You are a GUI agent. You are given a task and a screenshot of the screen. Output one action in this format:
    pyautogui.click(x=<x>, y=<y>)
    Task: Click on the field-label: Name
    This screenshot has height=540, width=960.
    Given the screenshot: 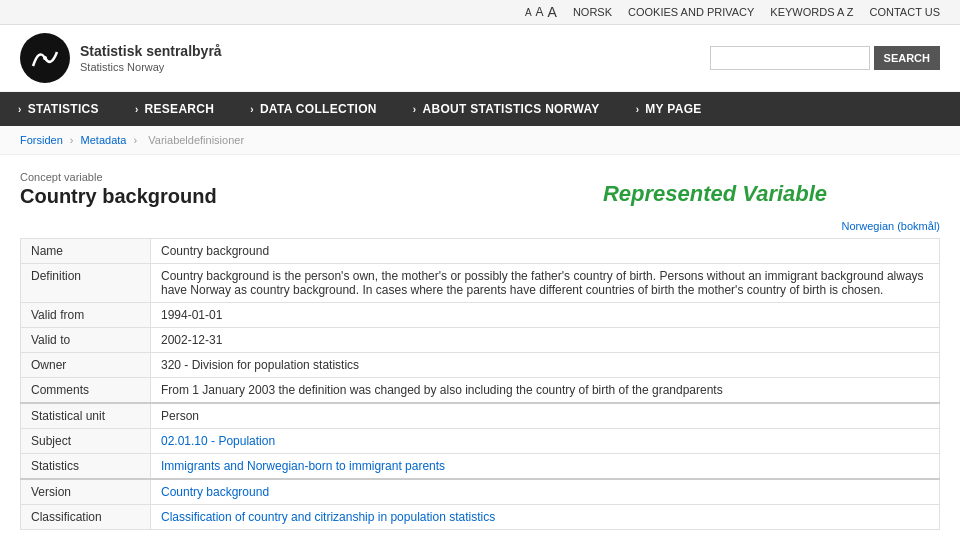 What is the action you would take?
    pyautogui.click(x=86, y=252)
    